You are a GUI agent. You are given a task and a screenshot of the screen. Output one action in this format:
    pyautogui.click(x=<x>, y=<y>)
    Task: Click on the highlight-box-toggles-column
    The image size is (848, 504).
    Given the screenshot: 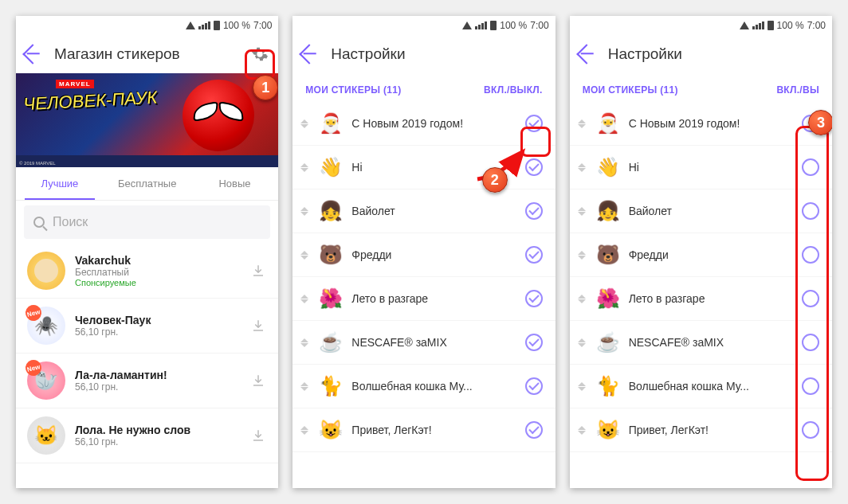 What is the action you would take?
    pyautogui.click(x=812, y=303)
    